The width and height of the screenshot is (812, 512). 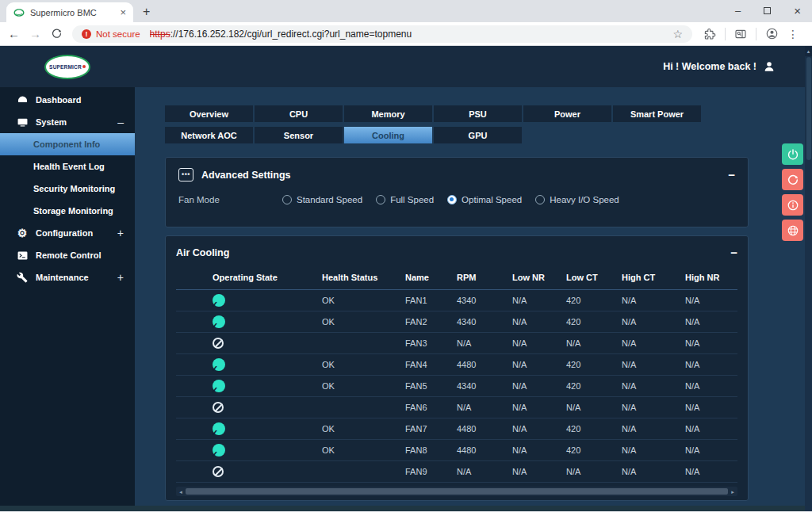 I want to click on table-horizontal-scrollbar: ◂ ▸, so click(x=457, y=491).